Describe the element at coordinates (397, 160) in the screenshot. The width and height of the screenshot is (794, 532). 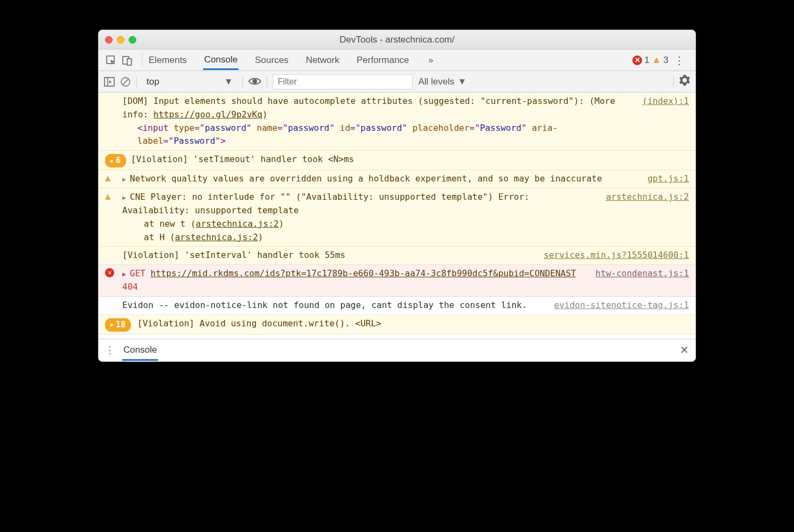
I see `log-entry: 6 [Violation] 'setTimeout' handler took …` at that location.